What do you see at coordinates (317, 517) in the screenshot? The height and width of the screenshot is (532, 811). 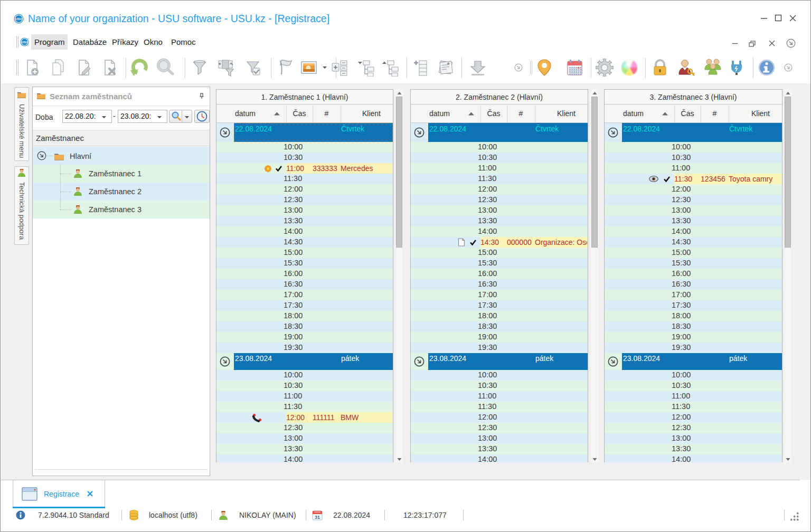 I see `svg-text: 31` at bounding box center [317, 517].